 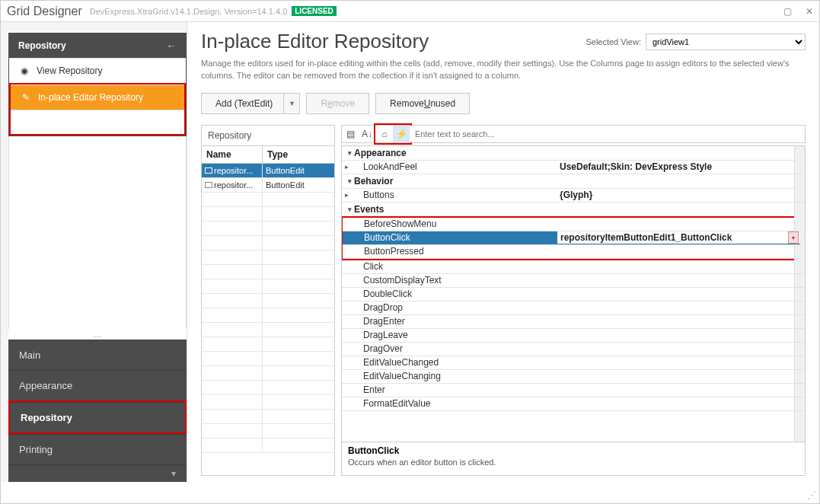 I want to click on sidebar-empty-slot, so click(x=97, y=122).